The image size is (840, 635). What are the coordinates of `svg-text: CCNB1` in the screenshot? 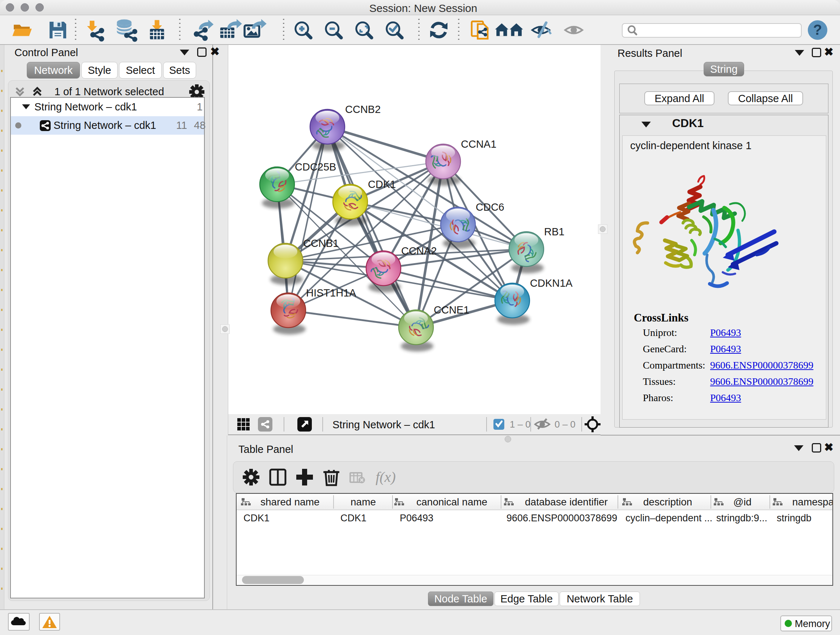 It's located at (321, 243).